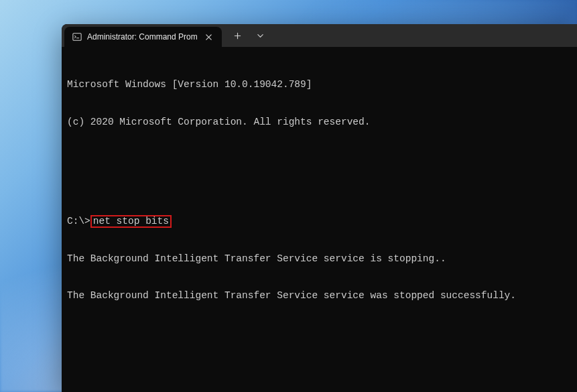 This screenshot has height=392, width=577. I want to click on version-line: Microsoft Windows [Version 10.0.19042.78…, so click(319, 84).